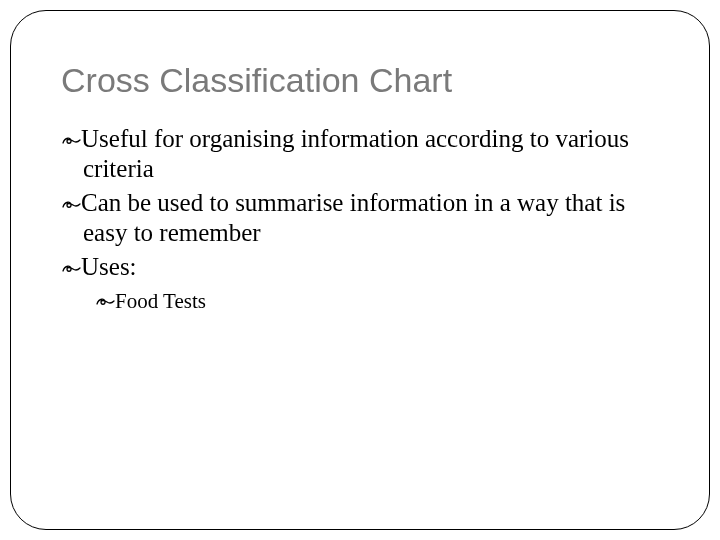 The image size is (720, 540). What do you see at coordinates (353, 218) in the screenshot?
I see `list-item-text: Can be used to summarise information in …` at bounding box center [353, 218].